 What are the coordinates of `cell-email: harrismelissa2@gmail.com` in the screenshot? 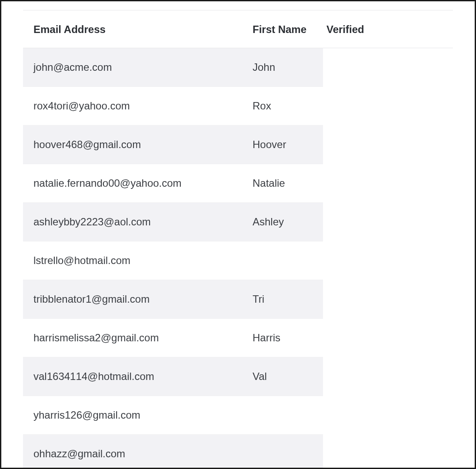 It's located at (143, 338).